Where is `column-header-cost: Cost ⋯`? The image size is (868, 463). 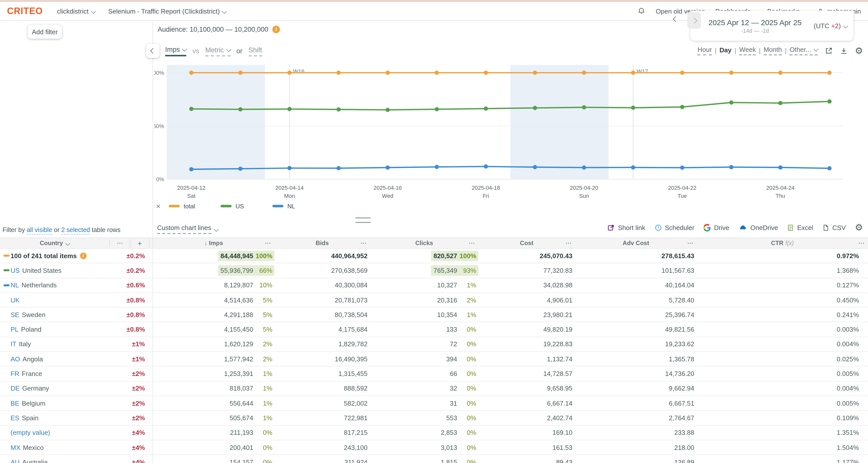
column-header-cost: Cost ⋯ is located at coordinates (526, 243).